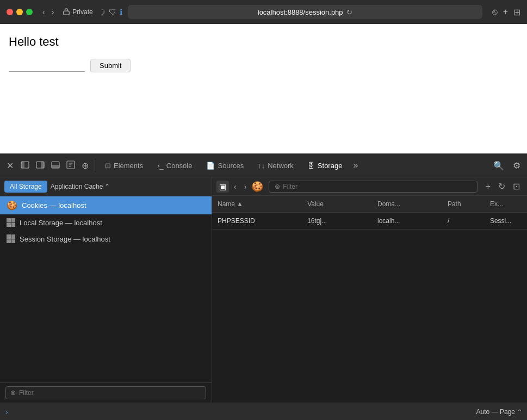 The image size is (527, 420). I want to click on undock-button, so click(71, 165).